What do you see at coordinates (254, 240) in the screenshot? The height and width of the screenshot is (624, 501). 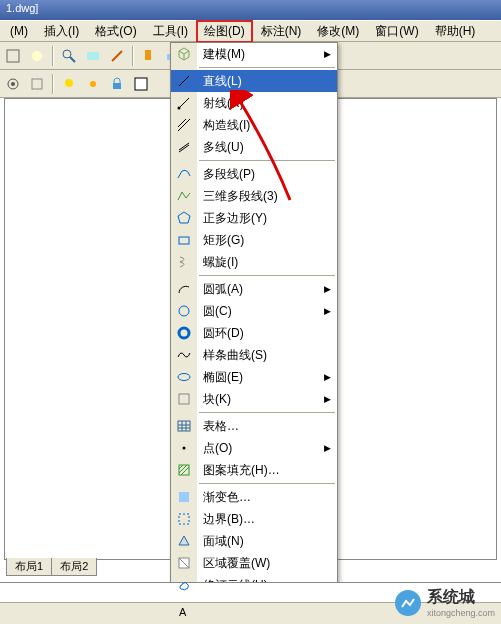 I see `menu-item-rect: 矩形(G)` at bounding box center [254, 240].